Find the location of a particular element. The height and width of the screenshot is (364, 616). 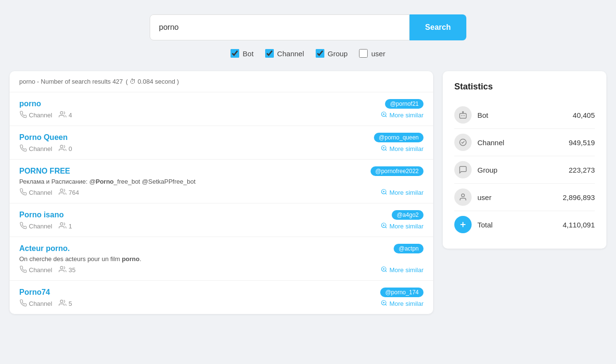

result-title: PORNO FREE is located at coordinates (45, 171).